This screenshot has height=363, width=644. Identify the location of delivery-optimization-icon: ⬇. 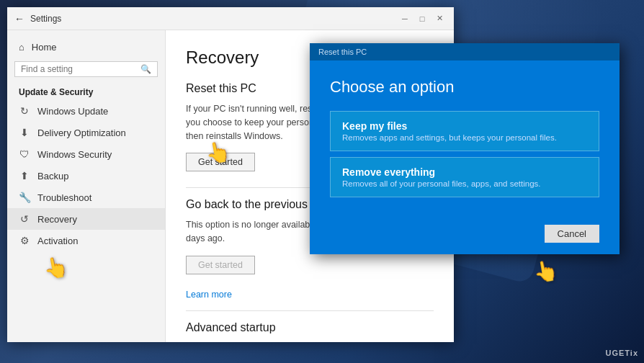
(24, 133).